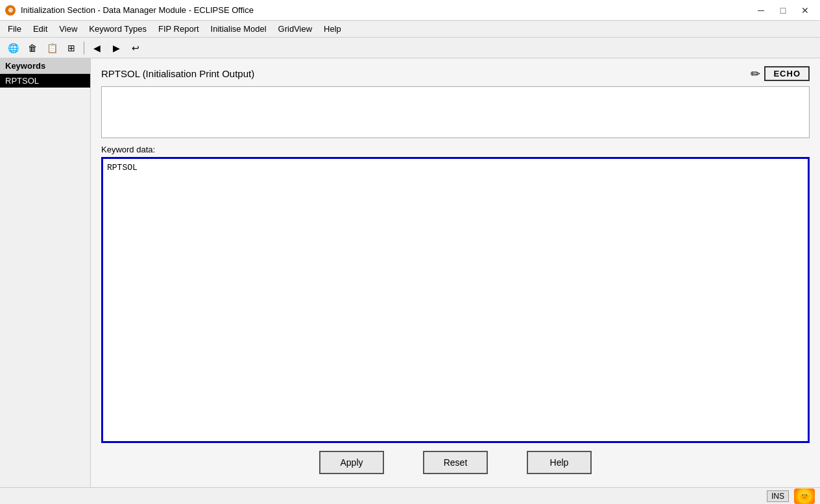 The height and width of the screenshot is (504, 820). I want to click on menu-fip-report: FIP Report, so click(179, 29).